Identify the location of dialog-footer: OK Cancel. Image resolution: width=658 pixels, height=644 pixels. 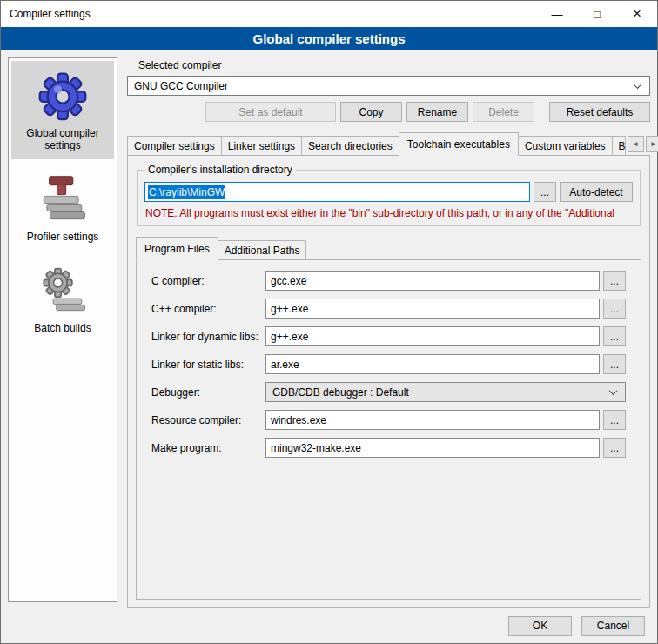
(329, 626).